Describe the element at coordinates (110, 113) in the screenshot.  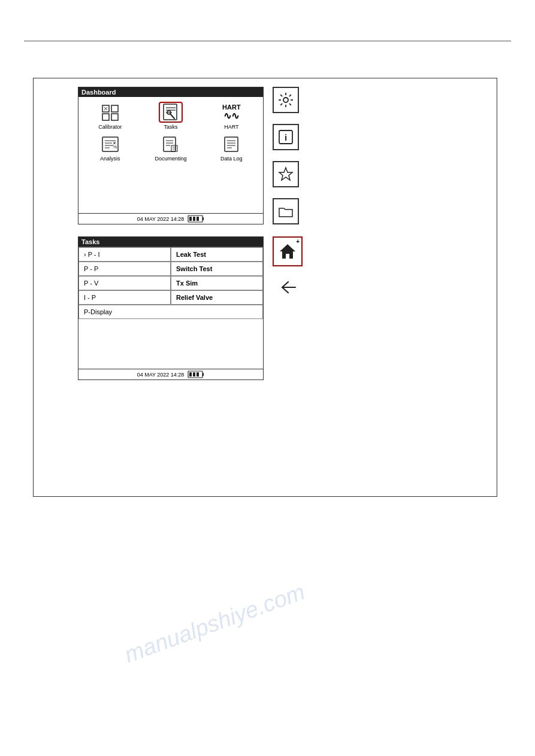
I see `calibrator-icon` at that location.